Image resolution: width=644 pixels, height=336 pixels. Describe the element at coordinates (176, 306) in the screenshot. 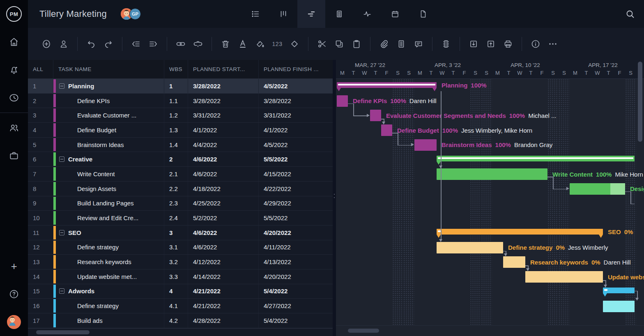

I see `cell-wbs: 4.1` at that location.